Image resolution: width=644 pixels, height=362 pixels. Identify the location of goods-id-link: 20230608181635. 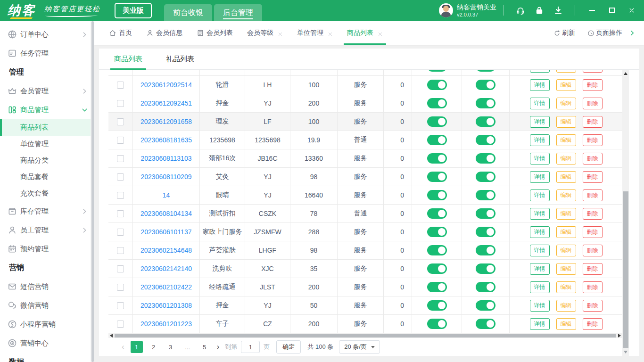
(166, 140).